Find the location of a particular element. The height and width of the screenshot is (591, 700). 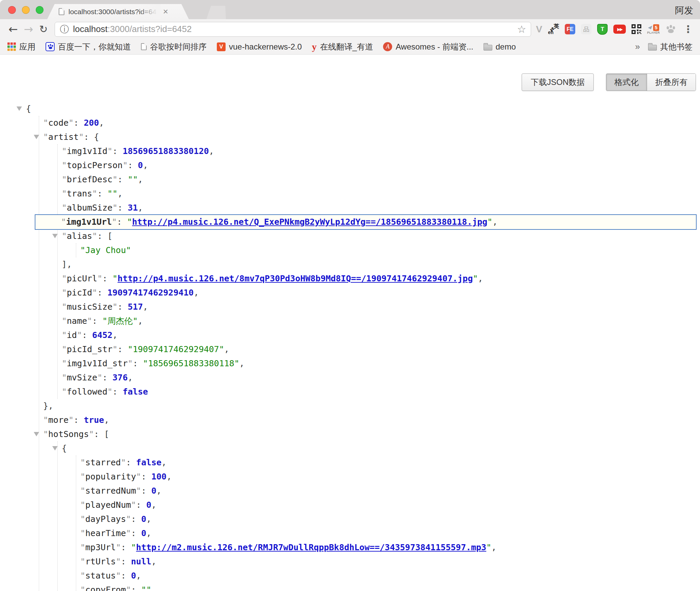

translate-en-glyph: en is located at coordinates (551, 32).